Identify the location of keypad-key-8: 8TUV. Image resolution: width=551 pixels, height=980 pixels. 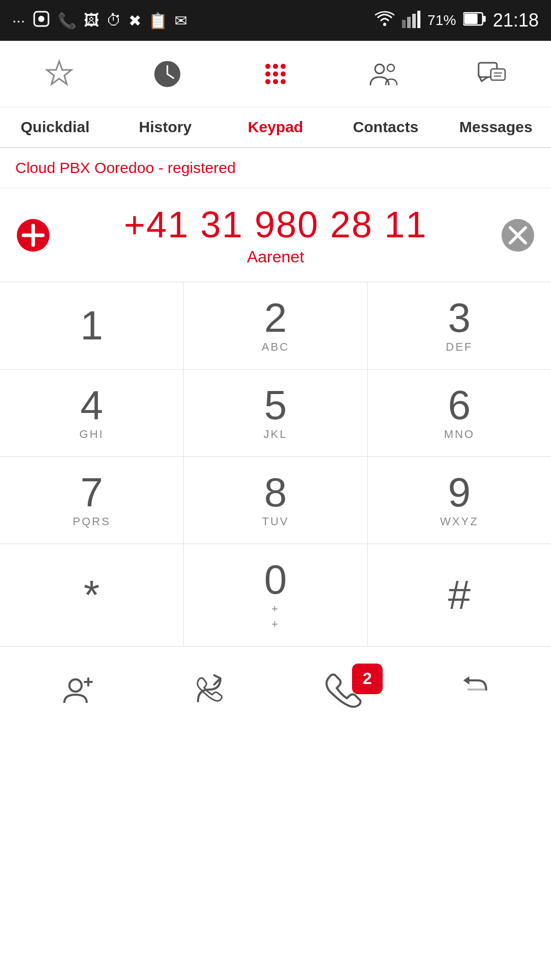
(276, 500).